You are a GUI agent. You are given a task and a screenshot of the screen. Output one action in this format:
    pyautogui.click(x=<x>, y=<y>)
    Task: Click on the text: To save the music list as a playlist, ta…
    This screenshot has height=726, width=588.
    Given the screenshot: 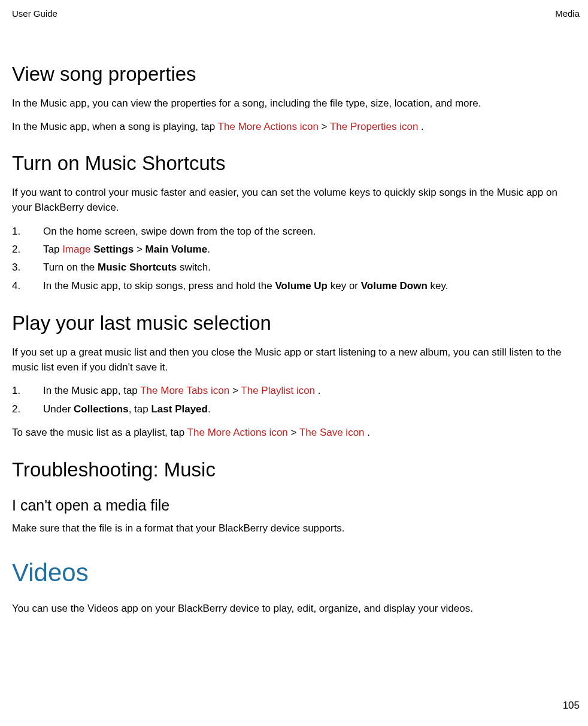 What is the action you would take?
    pyautogui.click(x=99, y=432)
    